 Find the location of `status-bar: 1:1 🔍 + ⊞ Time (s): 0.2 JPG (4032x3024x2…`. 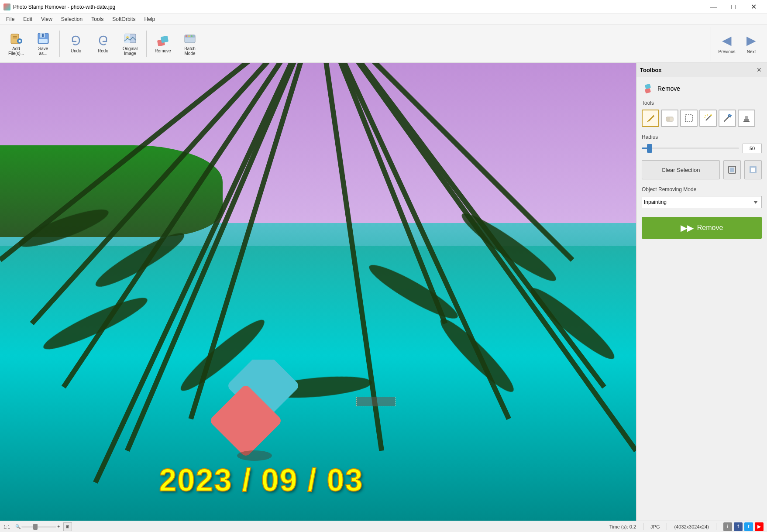

status-bar: 1:1 🔍 + ⊞ Time (s): 0.2 JPG (4032x3024x2… is located at coordinates (383, 526).